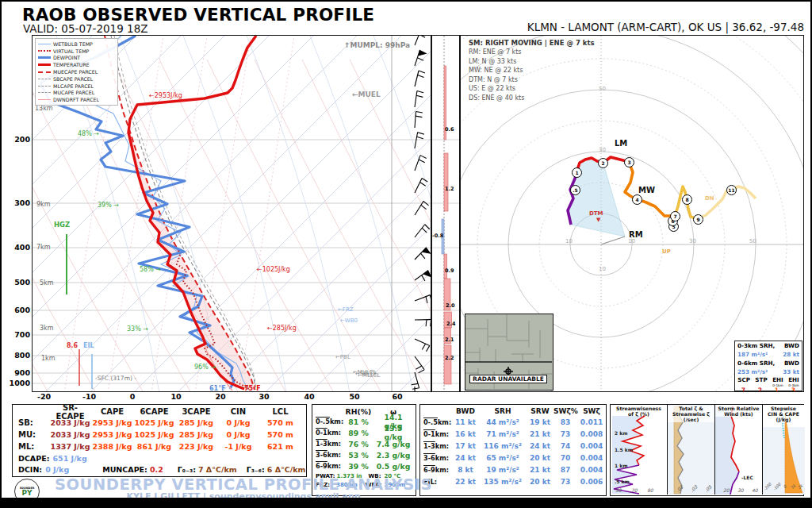 This screenshot has height=508, width=812. I want to click on cell: 24 kt, so click(465, 458).